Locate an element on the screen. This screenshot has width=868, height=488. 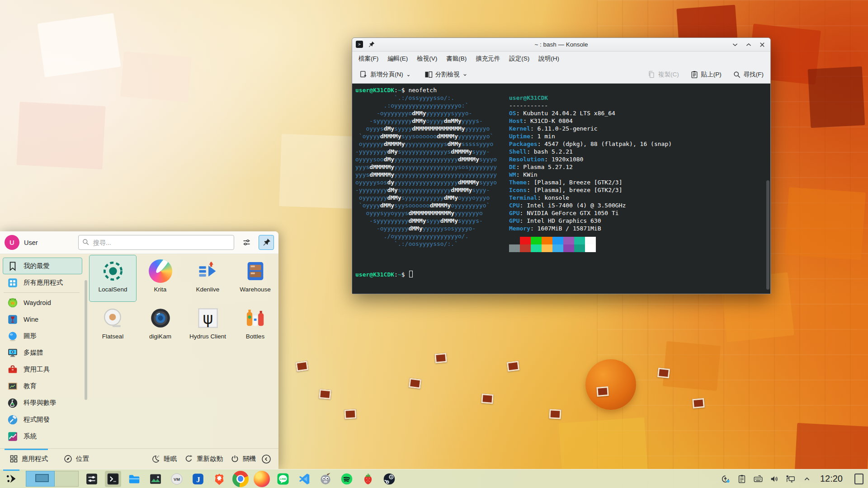
sidebar-item-5: 多媒體 is located at coordinates (42, 352).